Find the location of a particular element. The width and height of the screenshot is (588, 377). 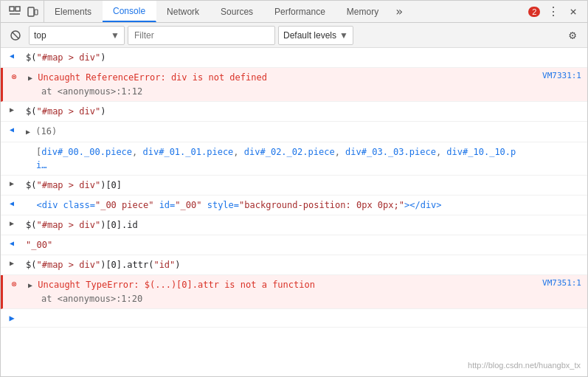

tab-sources: Sources is located at coordinates (238, 12).